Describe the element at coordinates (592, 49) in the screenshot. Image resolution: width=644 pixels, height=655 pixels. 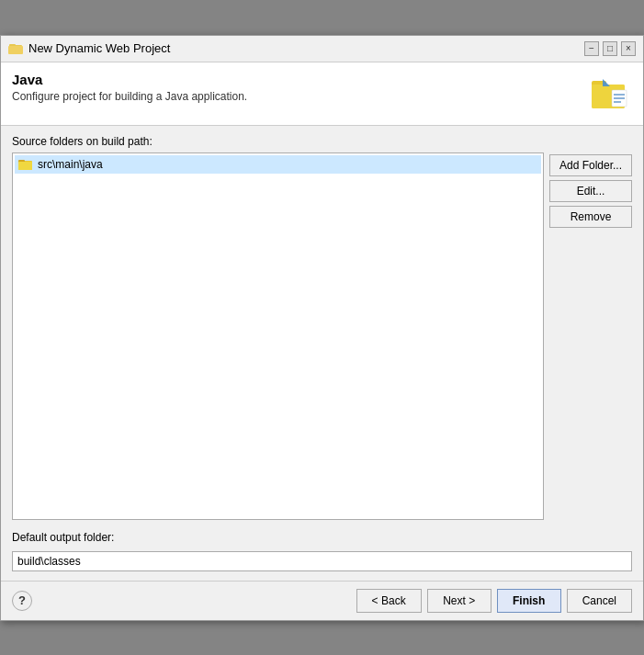
I see `minimize-button: −` at that location.